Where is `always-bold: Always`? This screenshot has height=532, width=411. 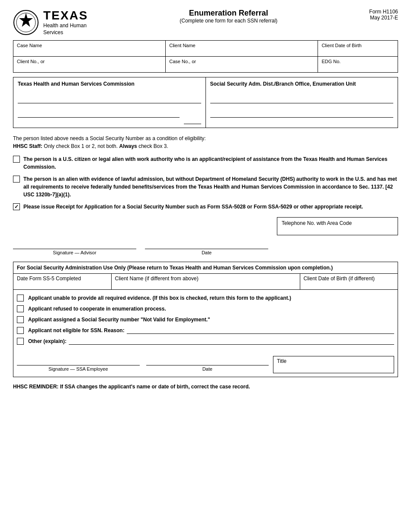 always-bold: Always is located at coordinates (128, 146).